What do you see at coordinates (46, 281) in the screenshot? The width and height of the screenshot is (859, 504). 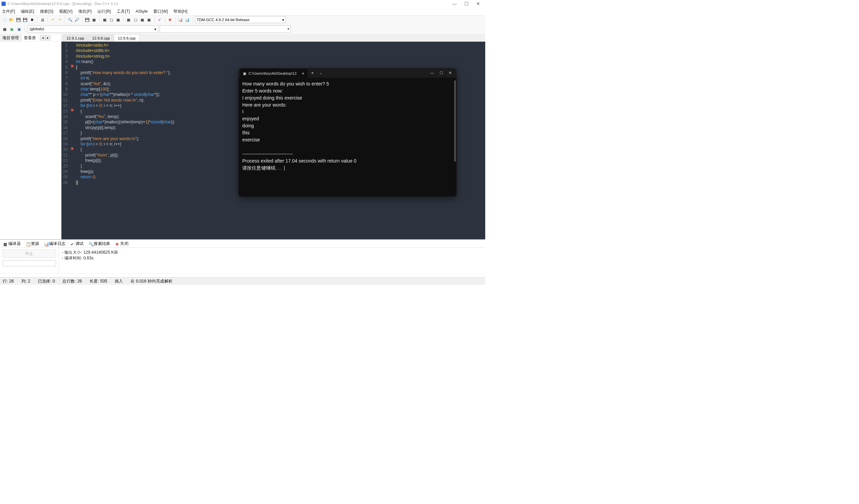 I see `status-selected: 已选择: 0` at bounding box center [46, 281].